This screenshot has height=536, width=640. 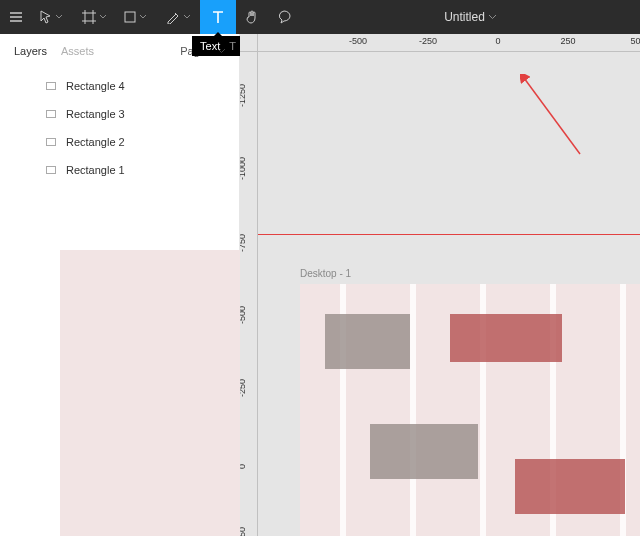 I want to click on shape-tool, so click(x=137, y=17).